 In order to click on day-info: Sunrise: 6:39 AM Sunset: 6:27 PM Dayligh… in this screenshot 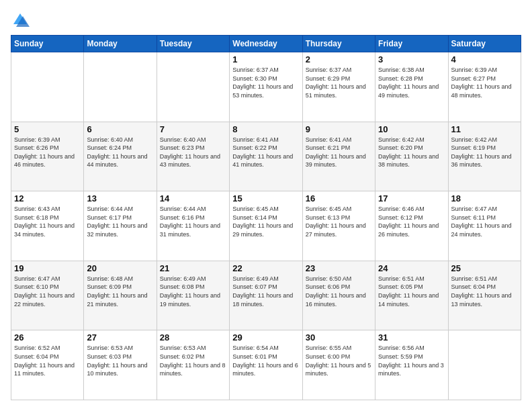, I will do `click(485, 83)`.